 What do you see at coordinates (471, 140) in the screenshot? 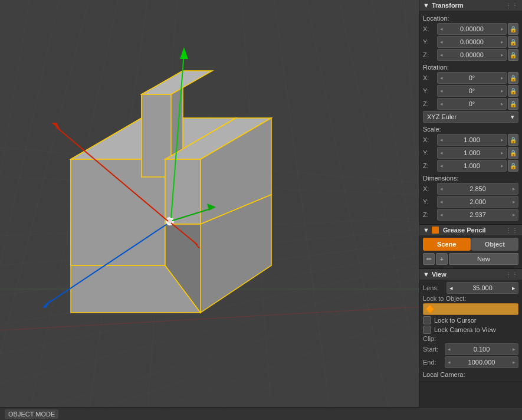
I see `scale-x-row: X: ◂ 1.000 ▸ 🔒` at bounding box center [471, 140].